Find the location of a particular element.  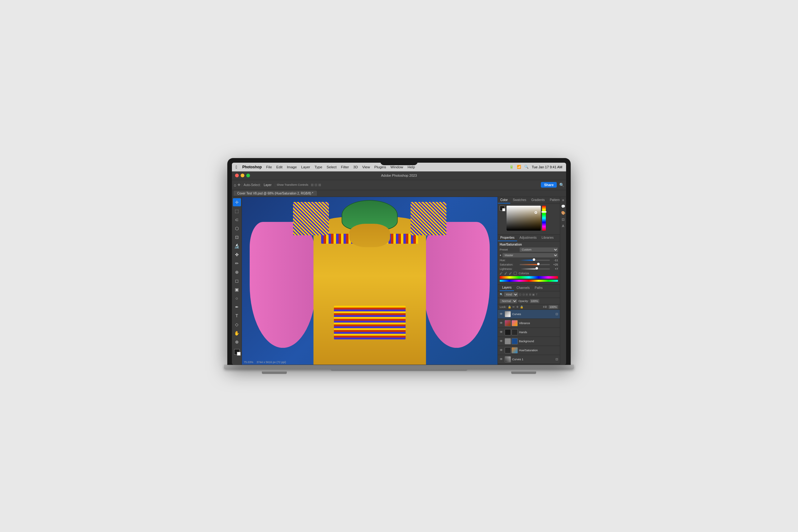

menu-edit: Edit is located at coordinates (279, 167).